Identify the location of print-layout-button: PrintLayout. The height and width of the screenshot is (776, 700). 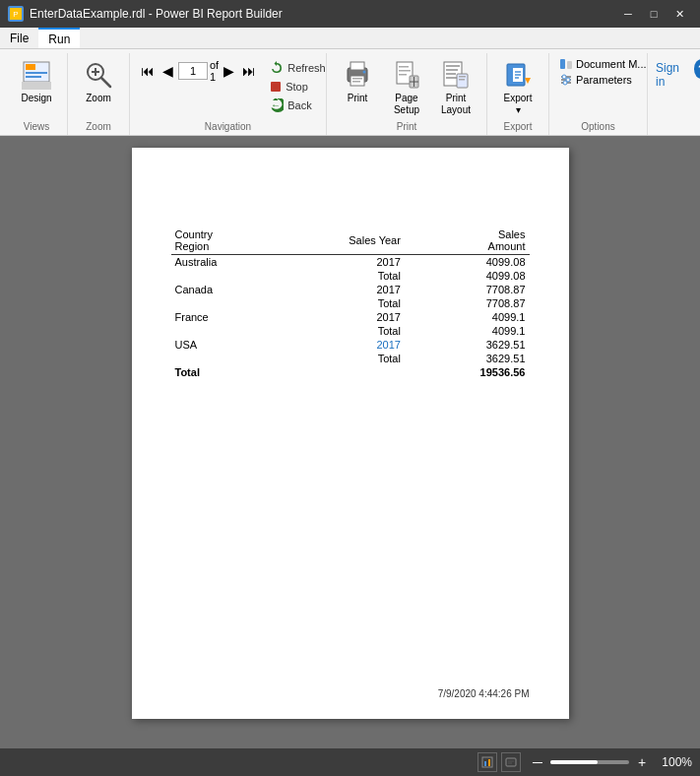
(456, 88).